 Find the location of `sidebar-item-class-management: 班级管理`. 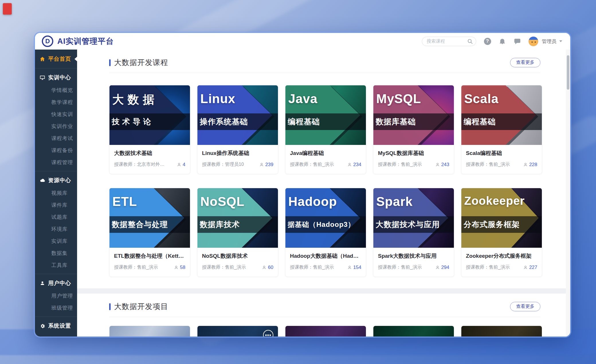

sidebar-item-class-management: 班级管理 is located at coordinates (56, 308).